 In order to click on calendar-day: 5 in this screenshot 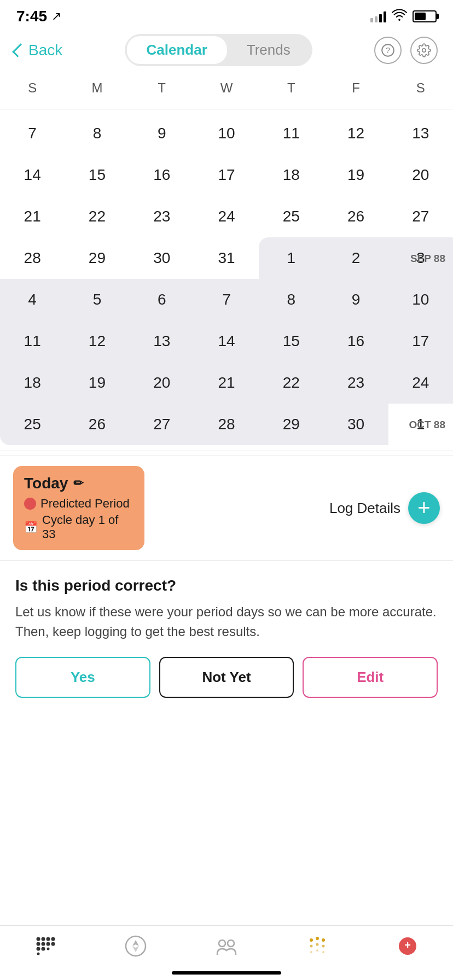, I will do `click(97, 300)`.